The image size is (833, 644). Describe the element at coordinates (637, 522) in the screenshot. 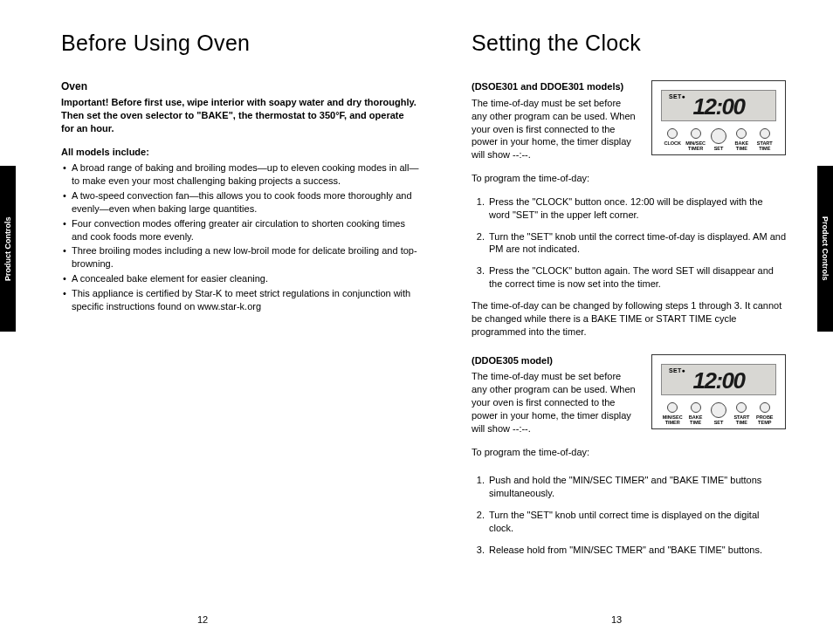

I see `list-item: Turn the "SET" knob until correct time i…` at that location.